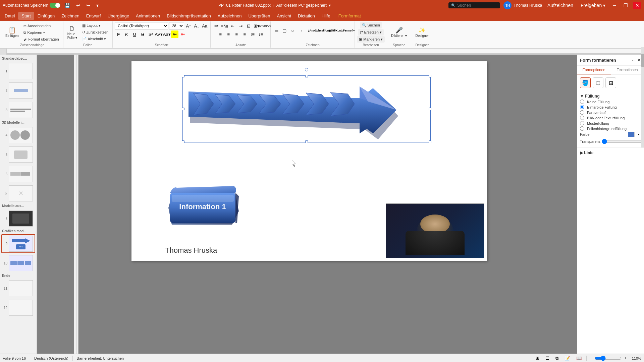 This screenshot has width=644, height=362. I want to click on italic-button: K, so click(126, 34).